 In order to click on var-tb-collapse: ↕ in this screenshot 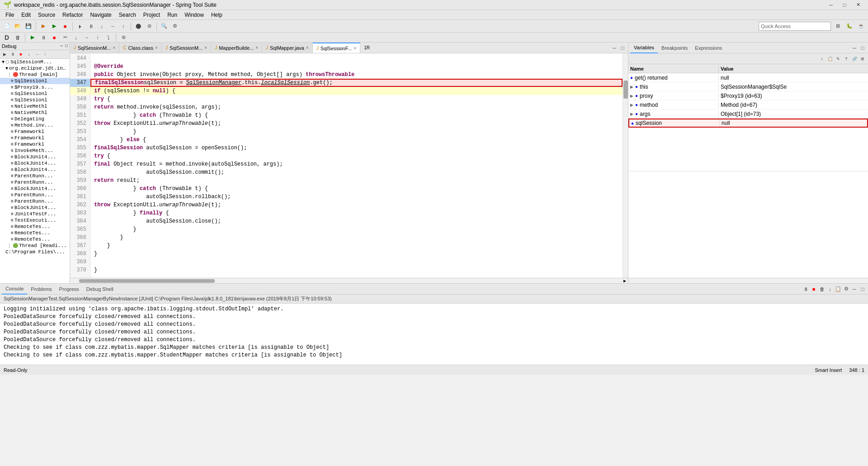, I will do `click(822, 59)`.